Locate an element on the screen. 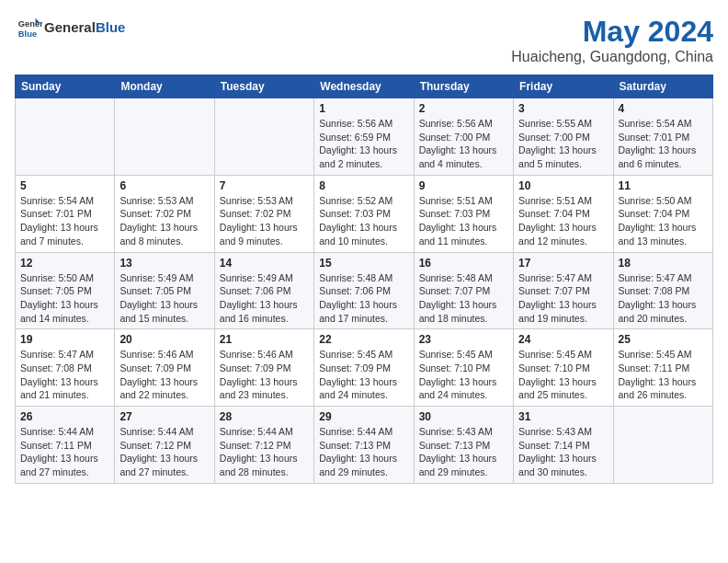 The height and width of the screenshot is (563, 728). calendar-week-4: 19Sunrise: 5:47 AMSunset: 7:08 PMDayligh… is located at coordinates (364, 368).